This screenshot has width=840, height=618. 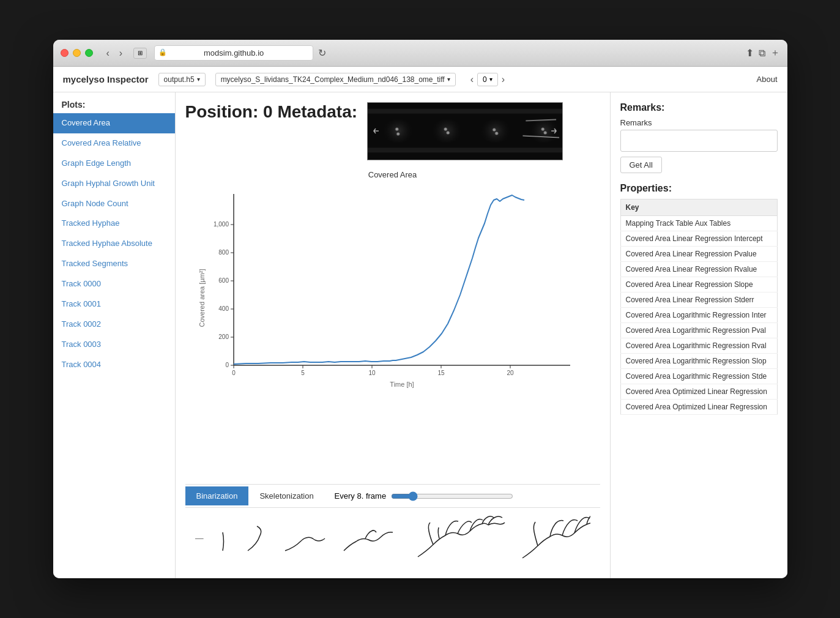 I want to click on remarks-section: Remarks: Remarks Get All, so click(x=699, y=138).